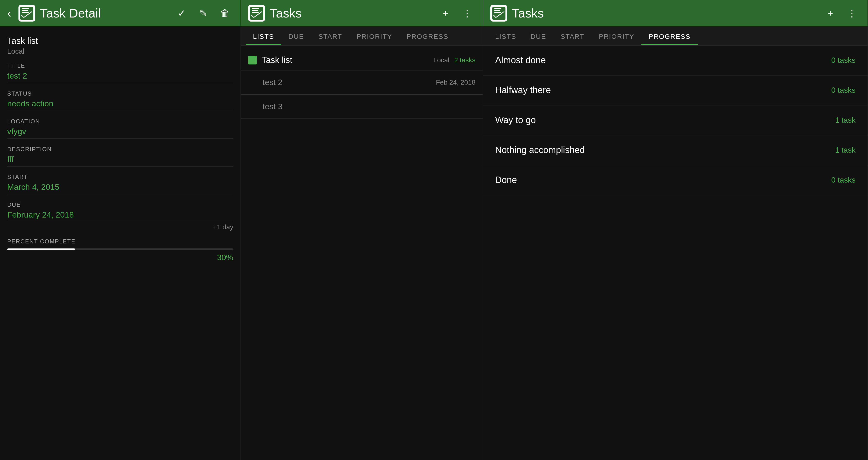  Describe the element at coordinates (120, 13) in the screenshot. I see `task-detail-header: ‹ Task Detail ✓ ✎ 🗑` at that location.